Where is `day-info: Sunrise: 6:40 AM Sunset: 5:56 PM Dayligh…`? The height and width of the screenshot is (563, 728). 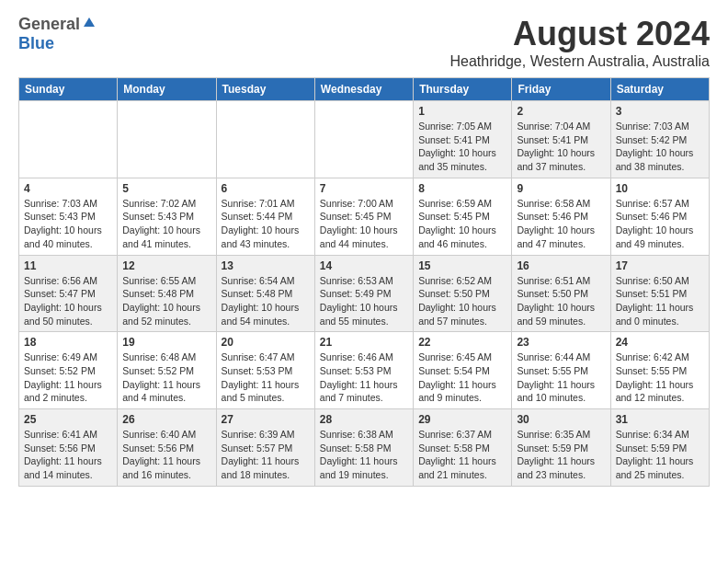
day-info: Sunrise: 6:40 AM Sunset: 5:56 PM Dayligh… is located at coordinates (166, 454).